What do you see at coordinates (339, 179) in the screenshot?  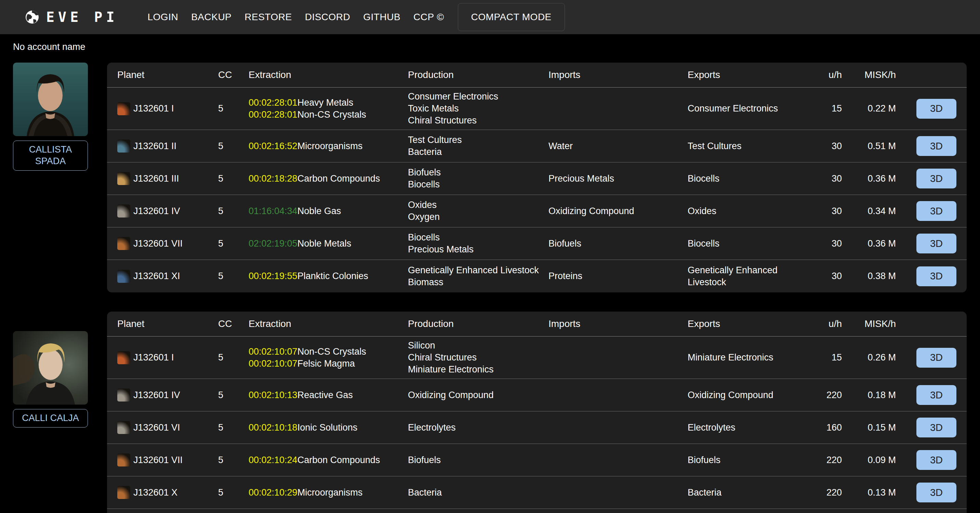 I see `extraction-resource: Carbon Compounds` at bounding box center [339, 179].